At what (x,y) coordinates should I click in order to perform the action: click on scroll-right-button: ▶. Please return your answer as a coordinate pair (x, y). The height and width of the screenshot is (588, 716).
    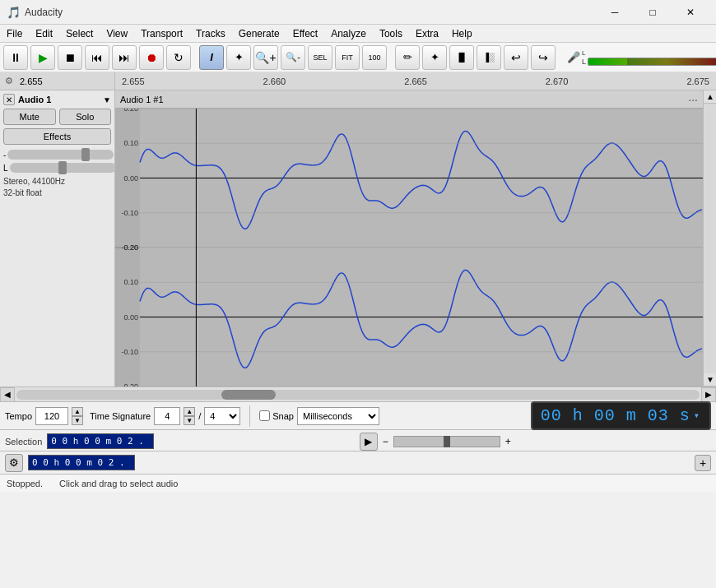
    Looking at the image, I should click on (709, 395).